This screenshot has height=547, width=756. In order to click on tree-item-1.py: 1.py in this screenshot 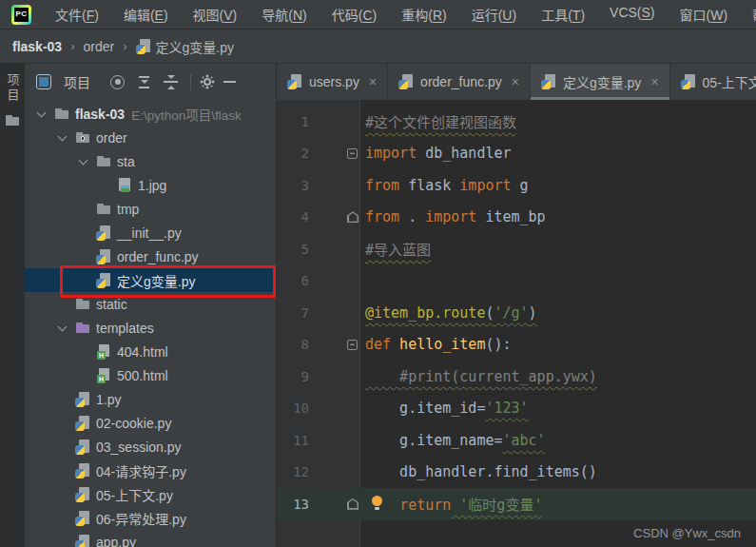, I will do `click(150, 400)`.